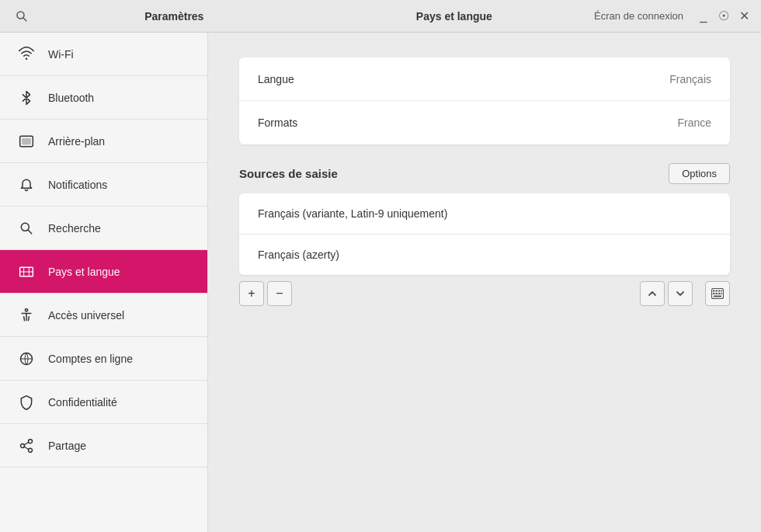  Describe the element at coordinates (104, 315) in the screenshot. I see `sidebar-item-accessibility: Accès universel` at that location.